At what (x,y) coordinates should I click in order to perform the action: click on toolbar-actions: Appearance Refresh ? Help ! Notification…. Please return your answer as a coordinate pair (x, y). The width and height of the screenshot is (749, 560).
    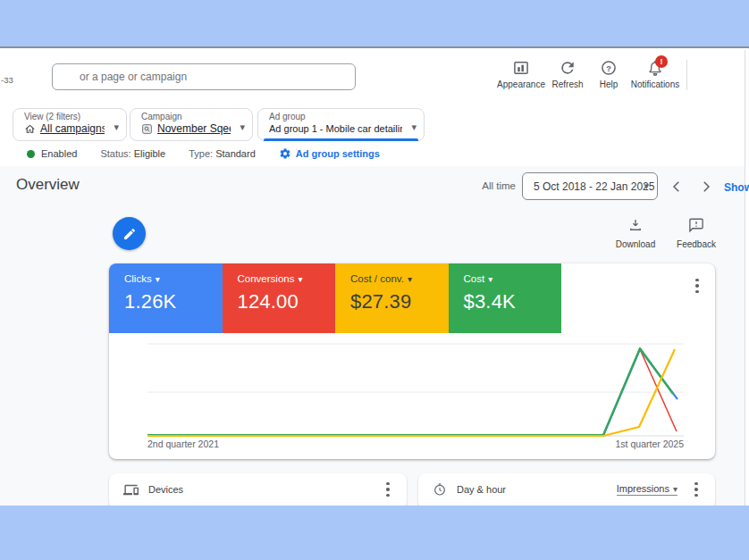
    Looking at the image, I should click on (592, 75).